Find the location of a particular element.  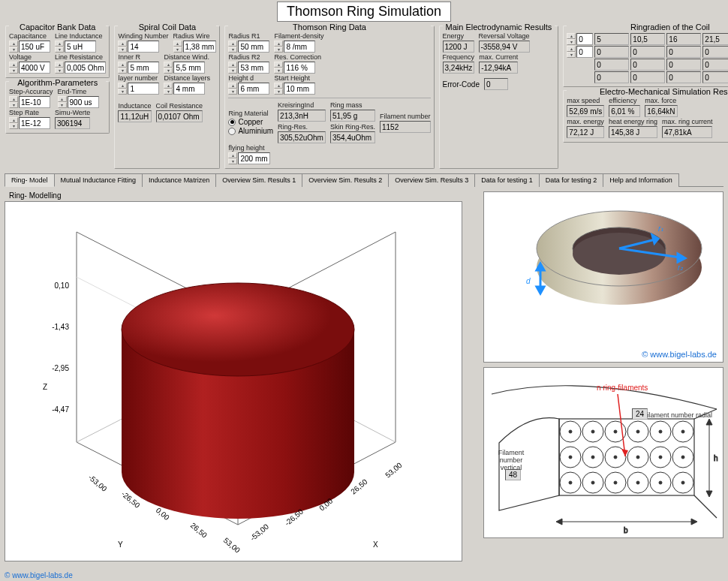

grid-side0-input: ▴▾0 is located at coordinates (579, 39).